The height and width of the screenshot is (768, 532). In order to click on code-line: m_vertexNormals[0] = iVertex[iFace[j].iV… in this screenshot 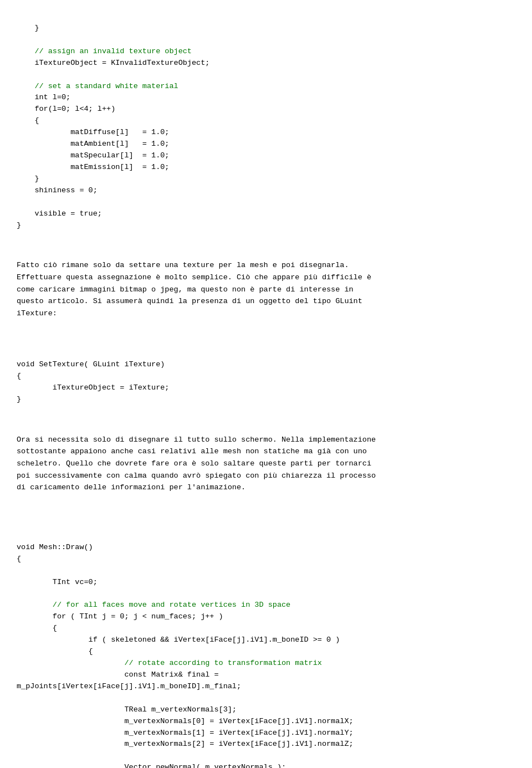, I will do `click(185, 721)`.